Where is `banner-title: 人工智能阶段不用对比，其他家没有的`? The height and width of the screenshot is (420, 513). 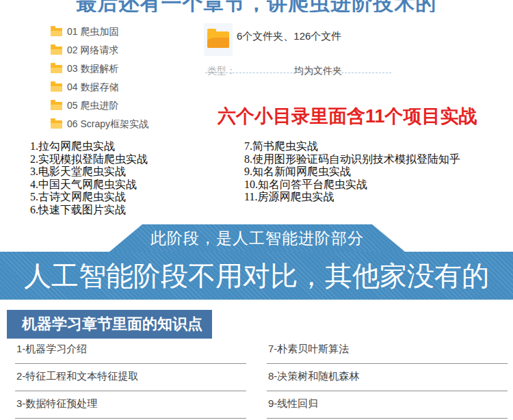
banner-title: 人工智能阶段不用对比，其他家没有的 is located at coordinates (256, 276).